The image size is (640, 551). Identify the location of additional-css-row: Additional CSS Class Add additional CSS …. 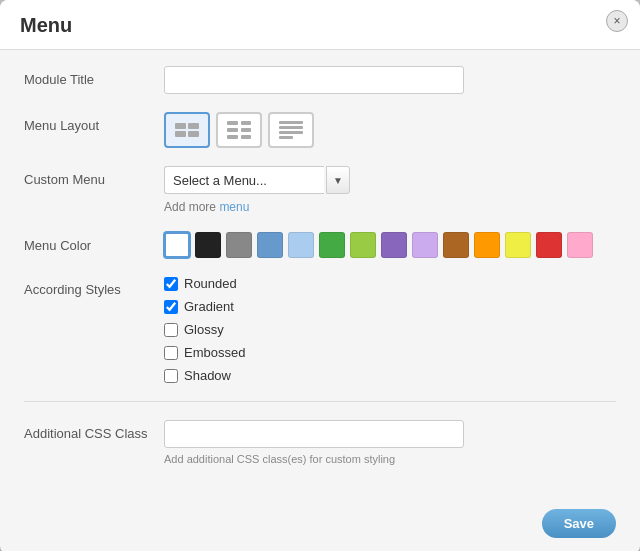
(320, 442).